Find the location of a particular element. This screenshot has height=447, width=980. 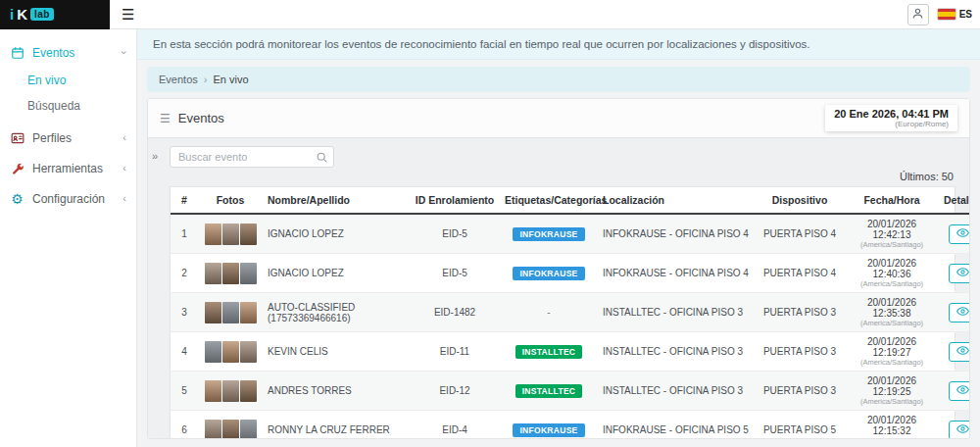

table-row: 2 IGNACIO LOPEZ EID-5 INFOKRAUSE INFOKRA… is located at coordinates (570, 273).